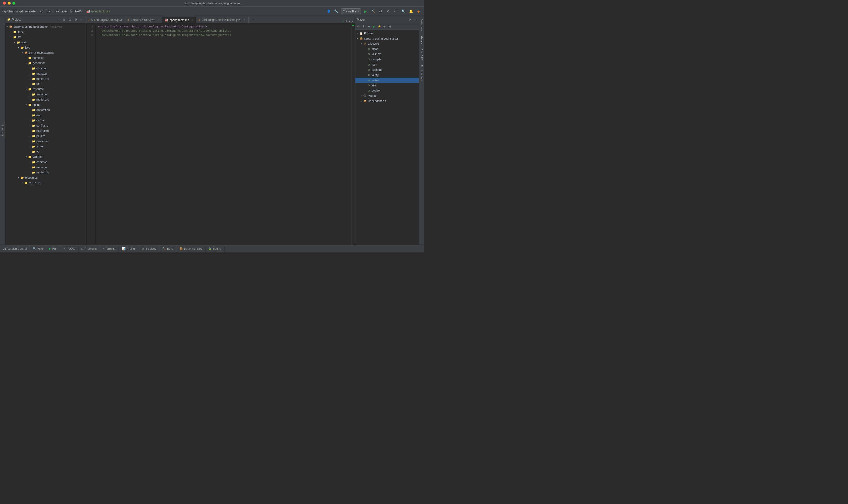 Image resolution: width=848 pixels, height=504 pixels. What do you see at coordinates (419, 11) in the screenshot?
I see `ide-button: ◆` at bounding box center [419, 11].